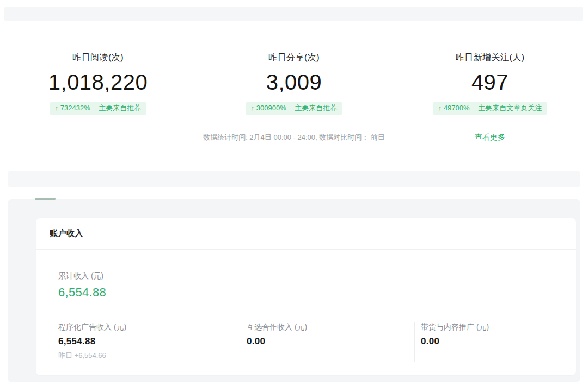  I want to click on active-tab-underline, so click(45, 199).